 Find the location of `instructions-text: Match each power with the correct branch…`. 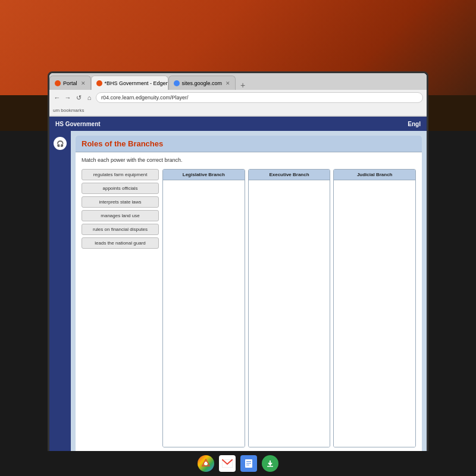

instructions-text: Match each power with the correct branch… is located at coordinates (249, 160).